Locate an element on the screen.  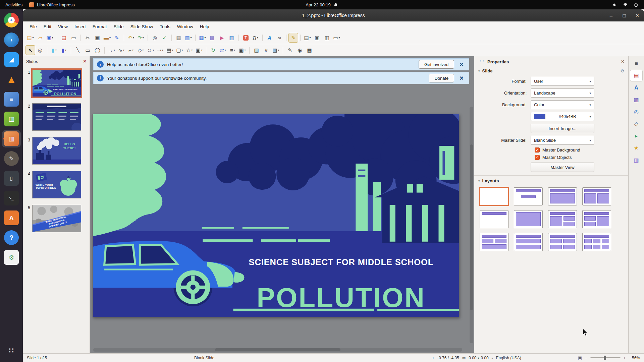
insert-text-box-button: T ▾ is located at coordinates (246, 38).